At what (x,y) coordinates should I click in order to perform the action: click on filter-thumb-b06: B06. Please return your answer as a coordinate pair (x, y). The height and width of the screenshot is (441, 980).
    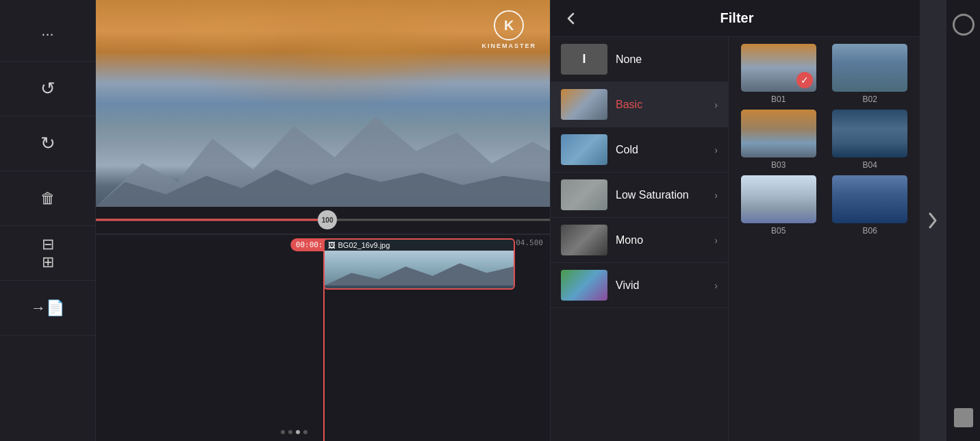
    Looking at the image, I should click on (870, 205).